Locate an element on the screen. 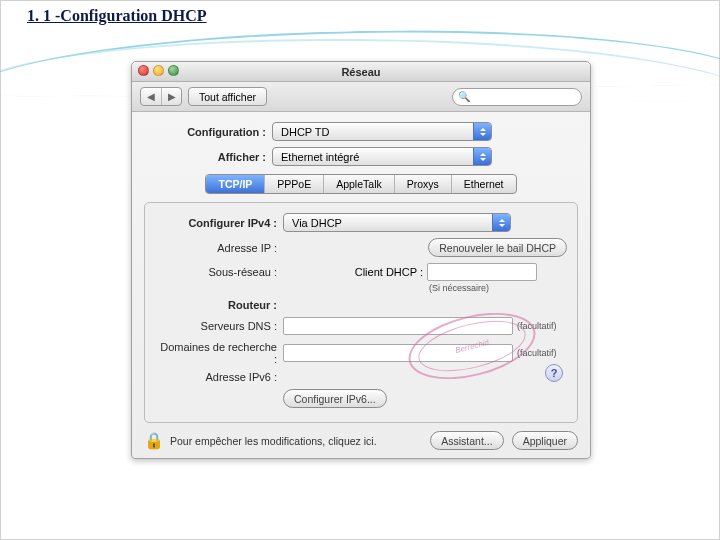 Image resolution: width=720 pixels, height=540 pixels. configure-ipv6-button: Configurer IPv6... is located at coordinates (335, 398).